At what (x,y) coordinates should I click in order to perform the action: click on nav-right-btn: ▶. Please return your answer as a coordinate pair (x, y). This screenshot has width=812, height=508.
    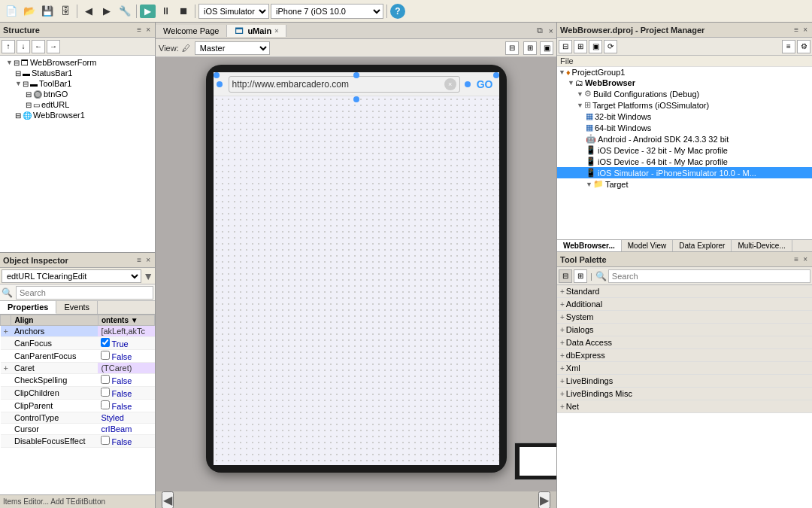
    Looking at the image, I should click on (544, 500).